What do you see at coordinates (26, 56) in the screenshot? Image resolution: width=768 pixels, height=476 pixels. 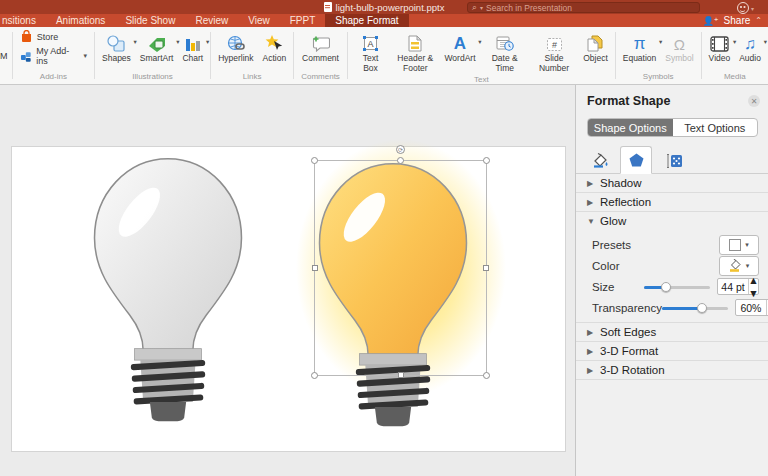 I see `my-addins-icon` at bounding box center [26, 56].